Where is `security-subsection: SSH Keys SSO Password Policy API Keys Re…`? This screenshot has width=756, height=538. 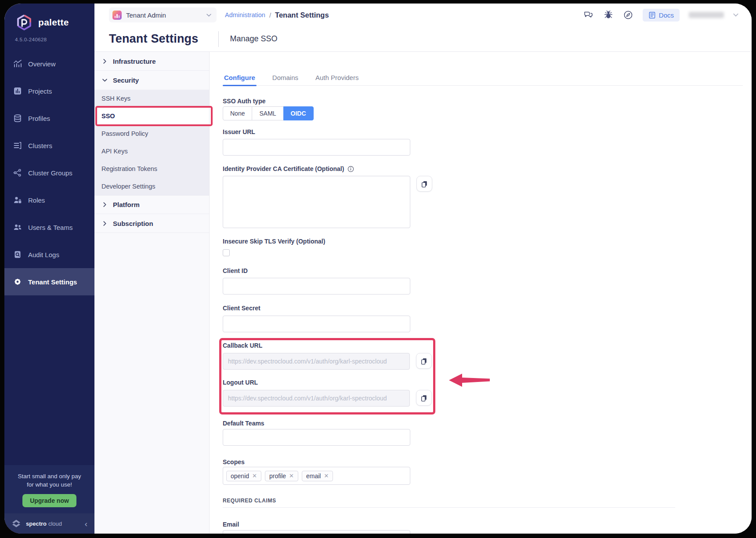
security-subsection: SSH Keys SSO Password Policy API Keys Re… is located at coordinates (152, 142).